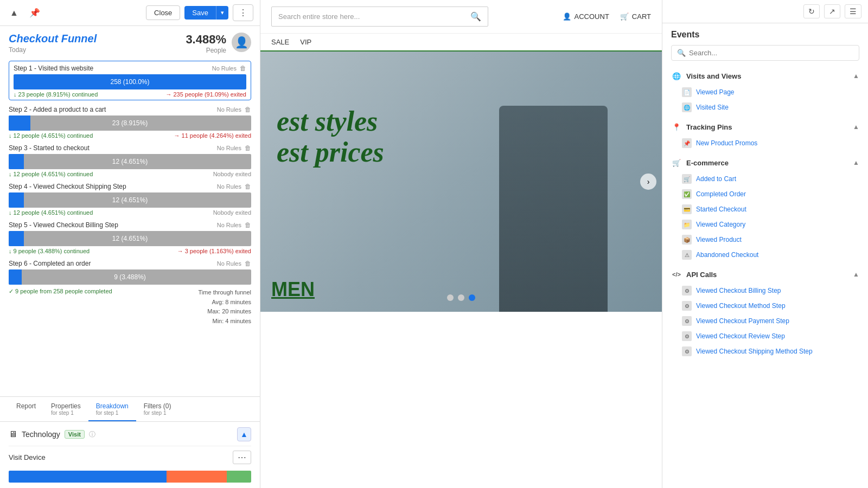  I want to click on events-search-input, so click(771, 53).